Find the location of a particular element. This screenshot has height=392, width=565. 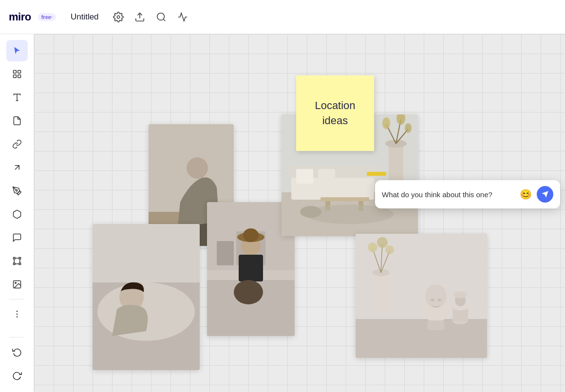

frames-tool is located at coordinates (17, 74).